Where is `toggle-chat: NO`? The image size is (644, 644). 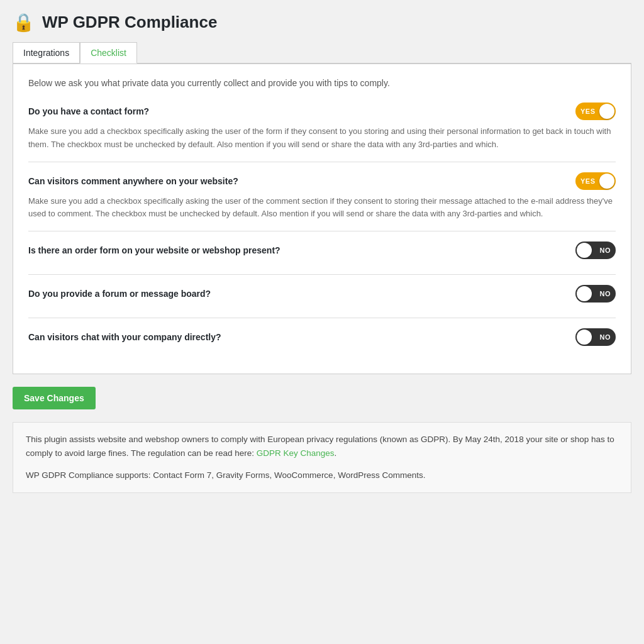 toggle-chat: NO is located at coordinates (596, 337).